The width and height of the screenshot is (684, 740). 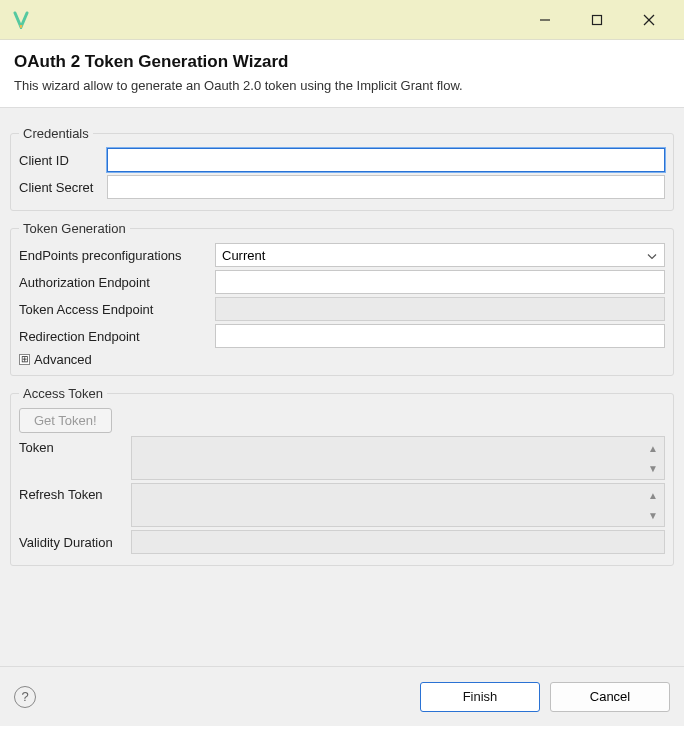 What do you see at coordinates (114, 336) in the screenshot?
I see `redirect-endpoint-label: Redirection Endpoint` at bounding box center [114, 336].